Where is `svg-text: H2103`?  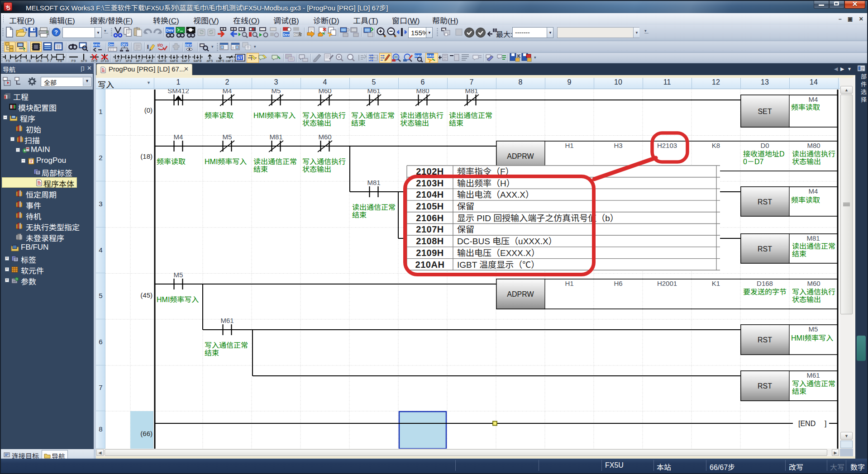
svg-text: H2103 is located at coordinates (667, 146).